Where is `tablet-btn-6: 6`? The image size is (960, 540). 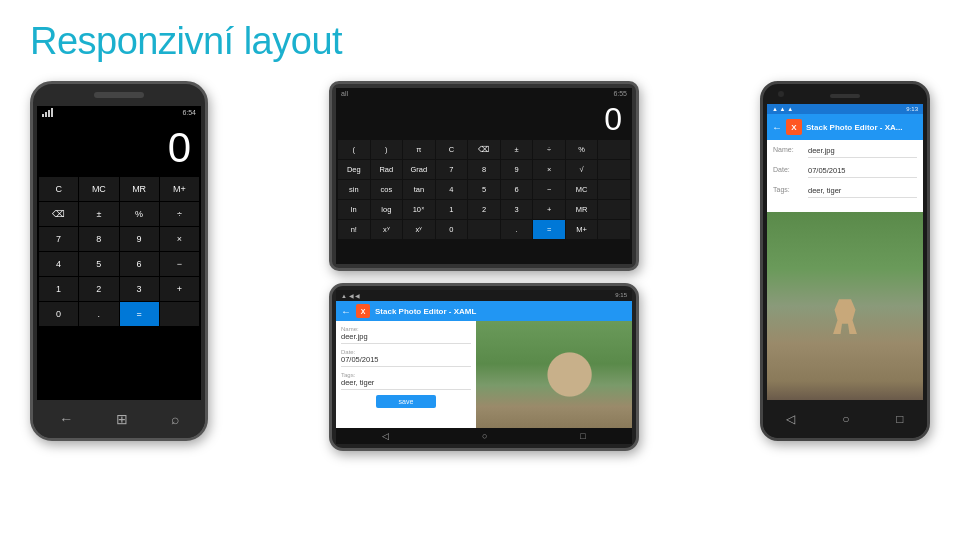 tablet-btn-6: 6 is located at coordinates (517, 190).